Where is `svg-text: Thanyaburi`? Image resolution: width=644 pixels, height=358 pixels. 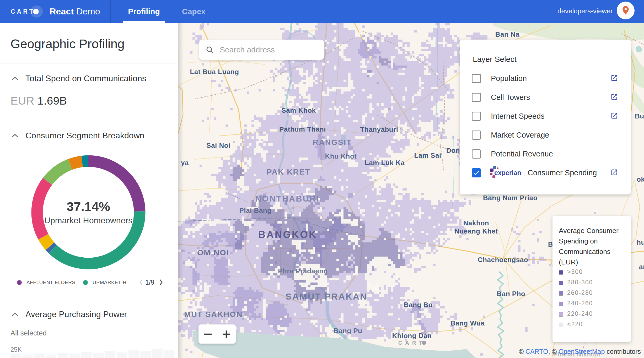 svg-text: Thanyaburi is located at coordinates (379, 129).